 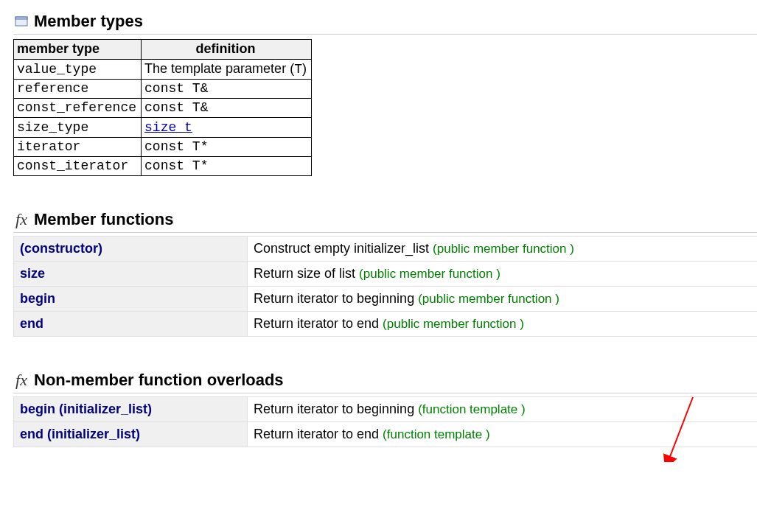 I want to click on section-member-types: Member types, so click(x=385, y=22).